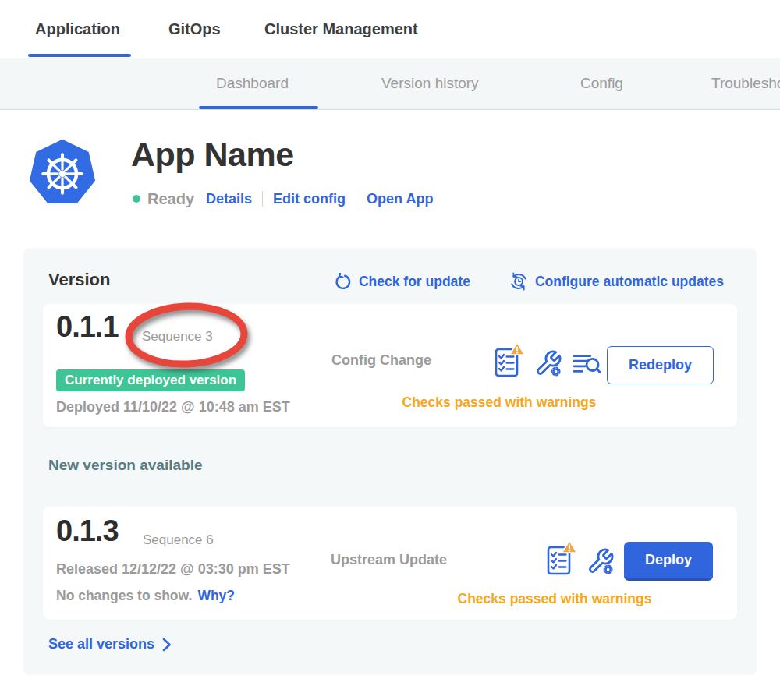  Describe the element at coordinates (402, 281) in the screenshot. I see `check-for-update-link: Check for update` at that location.